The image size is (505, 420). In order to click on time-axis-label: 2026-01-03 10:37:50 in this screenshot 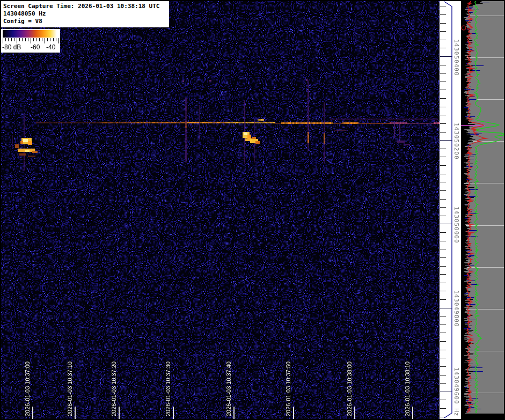, I will do `click(288, 389)`.